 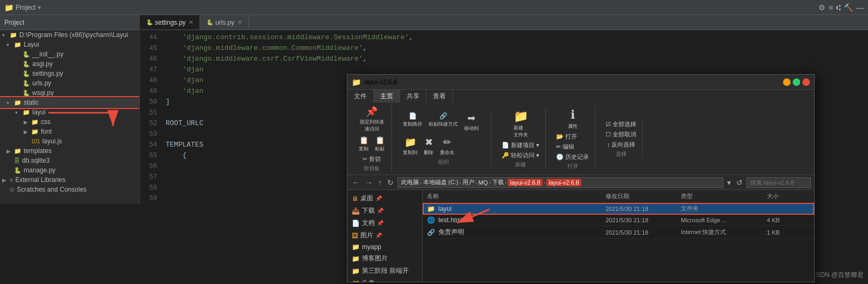 What do you see at coordinates (521, 156) in the screenshot?
I see `easy-access-btn: 🔑 轻松访问 ▾` at bounding box center [521, 156].